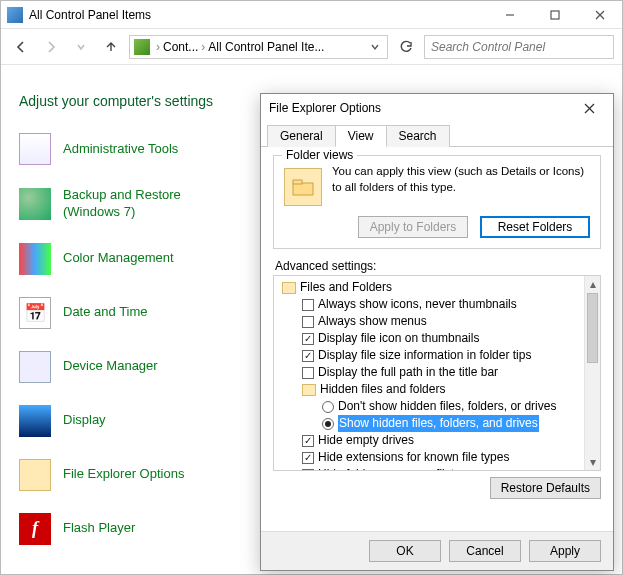 The width and height of the screenshot is (623, 575). What do you see at coordinates (258, 15) in the screenshot?
I see `window-title: All Control Panel Items` at bounding box center [258, 15].